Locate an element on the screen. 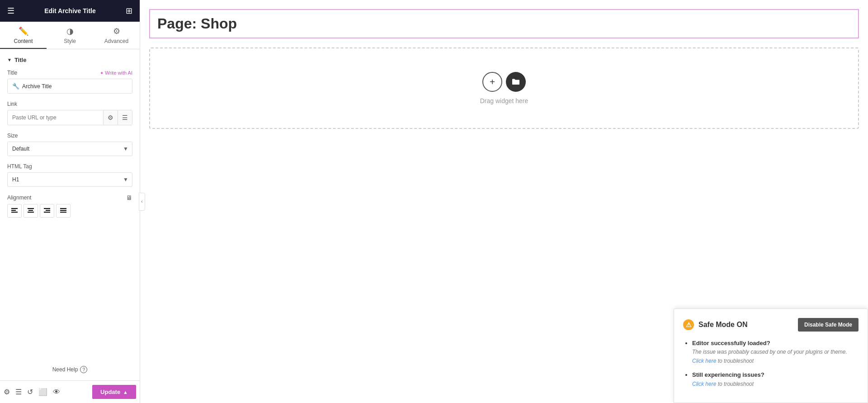  size-select-row: Default Small Medium Large XL XXL ▼ is located at coordinates (70, 149).